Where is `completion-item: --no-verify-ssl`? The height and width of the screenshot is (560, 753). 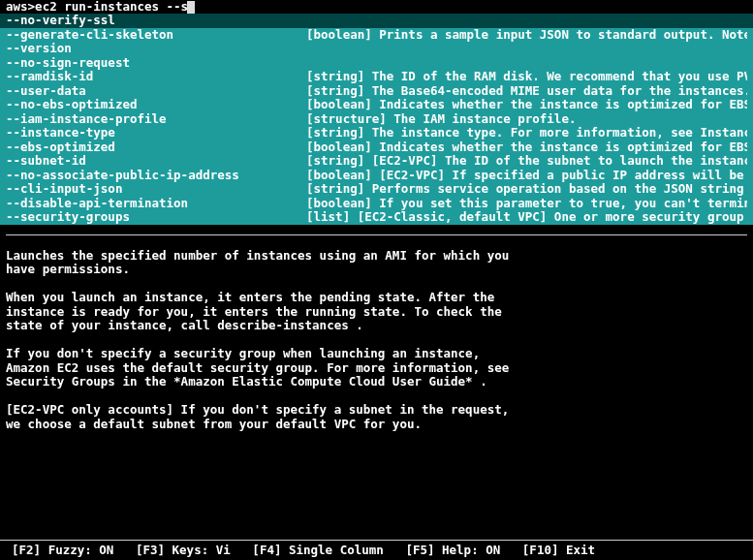
completion-item: --no-verify-ssl is located at coordinates (376, 21).